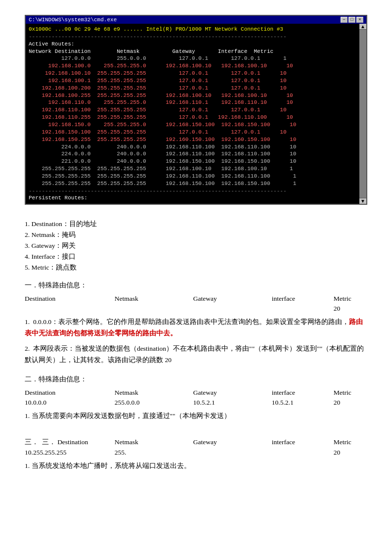 The height and width of the screenshot is (555, 392). I want to click on minimize-button: −, so click(344, 20).